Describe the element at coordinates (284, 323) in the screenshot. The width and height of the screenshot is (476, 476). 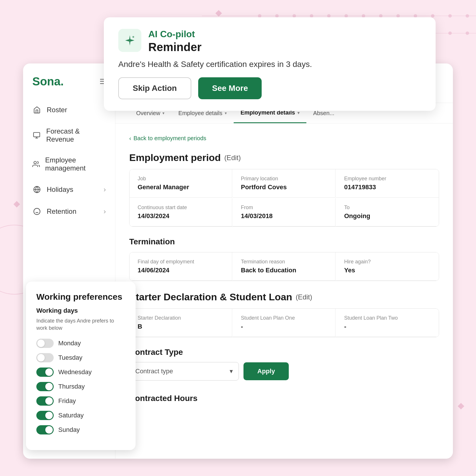
I see `field-student-loan-one: Student Loan Plan One -` at that location.